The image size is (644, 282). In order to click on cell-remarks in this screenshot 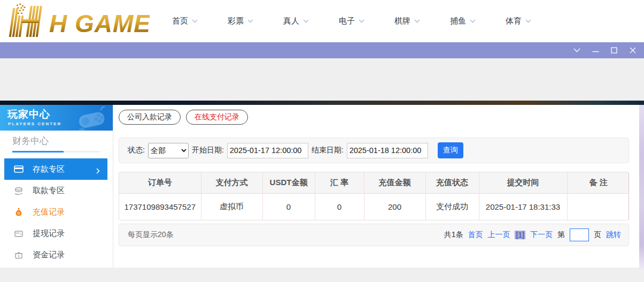, I will do `click(598, 207)`.